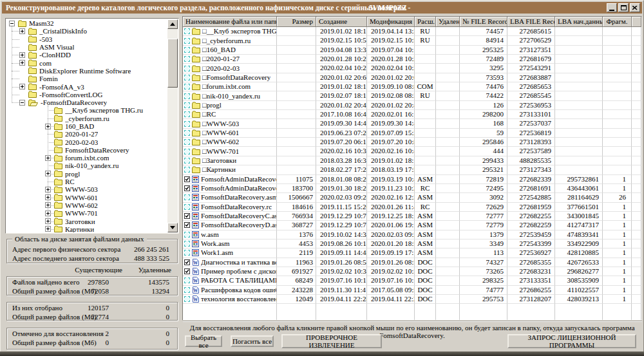 The width and height of the screenshot is (644, 356). What do you see at coordinates (484, 22) in the screenshot?
I see `column-header: № FILE Record` at bounding box center [484, 22].